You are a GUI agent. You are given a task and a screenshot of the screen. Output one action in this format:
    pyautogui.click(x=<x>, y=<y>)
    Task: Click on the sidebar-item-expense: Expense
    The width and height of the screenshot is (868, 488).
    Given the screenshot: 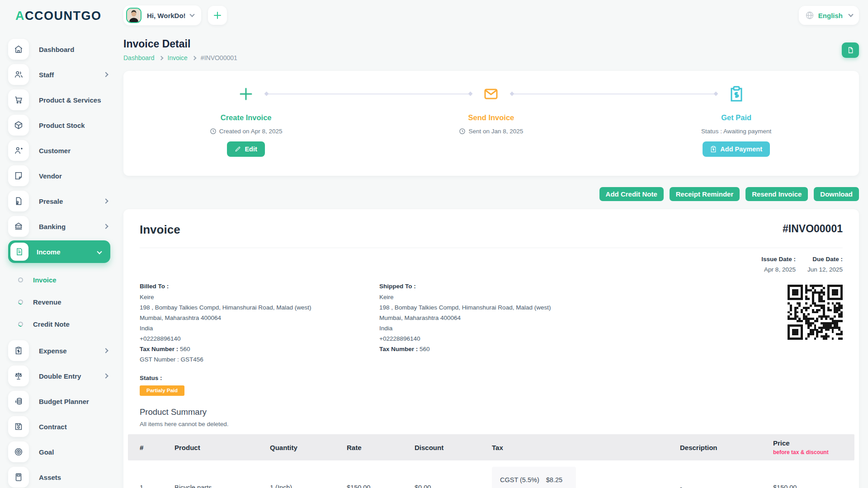 What is the action you would take?
    pyautogui.click(x=62, y=351)
    